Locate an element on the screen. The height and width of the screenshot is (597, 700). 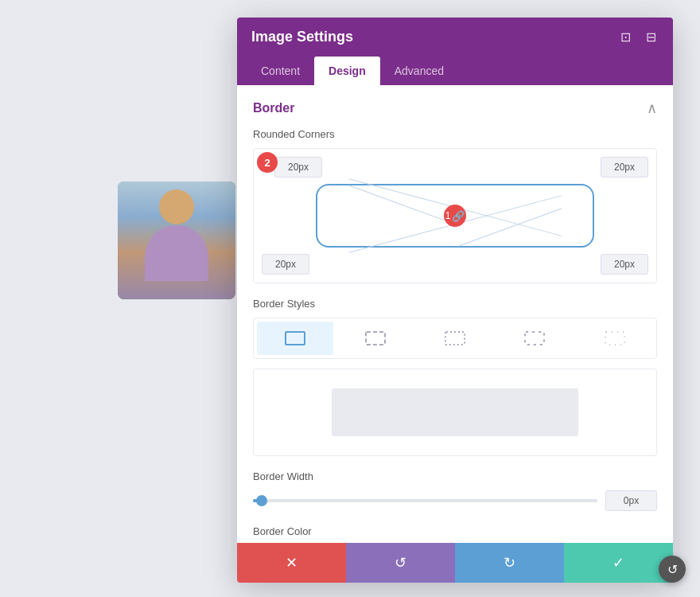
border-style-dashed2 is located at coordinates (455, 338).